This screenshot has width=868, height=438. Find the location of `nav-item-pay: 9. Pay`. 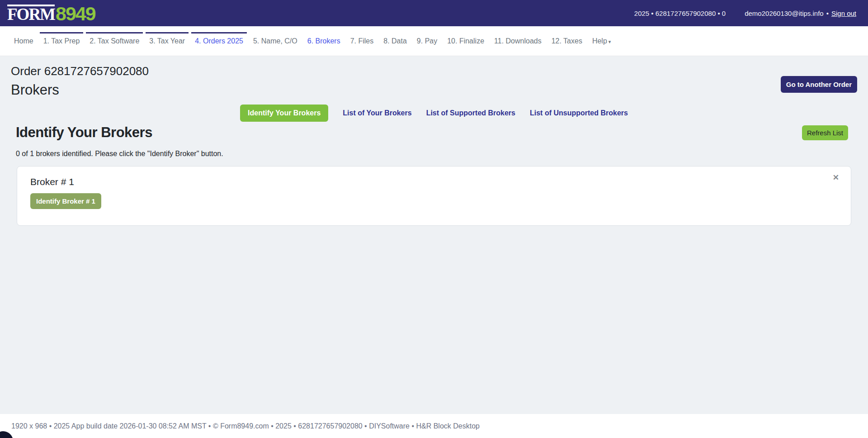

nav-item-pay: 9. Pay is located at coordinates (427, 41).